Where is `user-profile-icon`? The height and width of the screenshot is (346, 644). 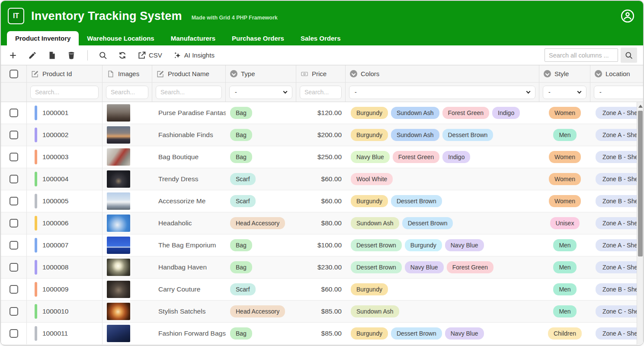
user-profile-icon is located at coordinates (628, 16).